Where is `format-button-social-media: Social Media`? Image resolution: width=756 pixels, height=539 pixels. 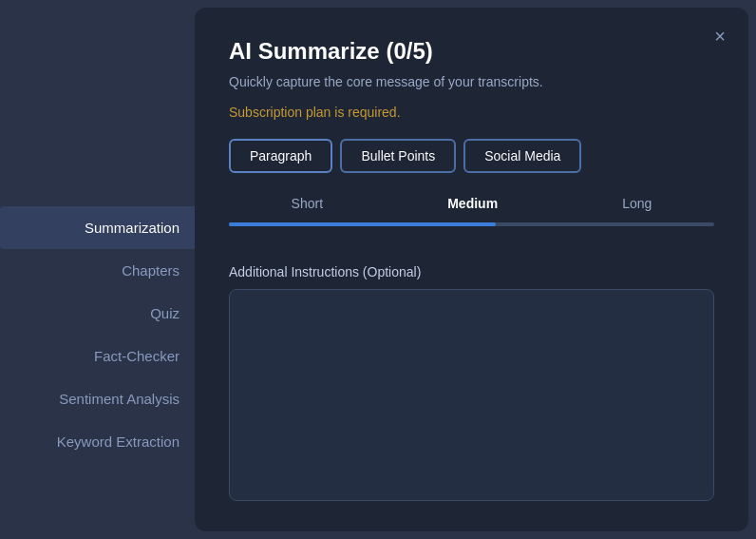 format-button-social-media: Social Media is located at coordinates (522, 156).